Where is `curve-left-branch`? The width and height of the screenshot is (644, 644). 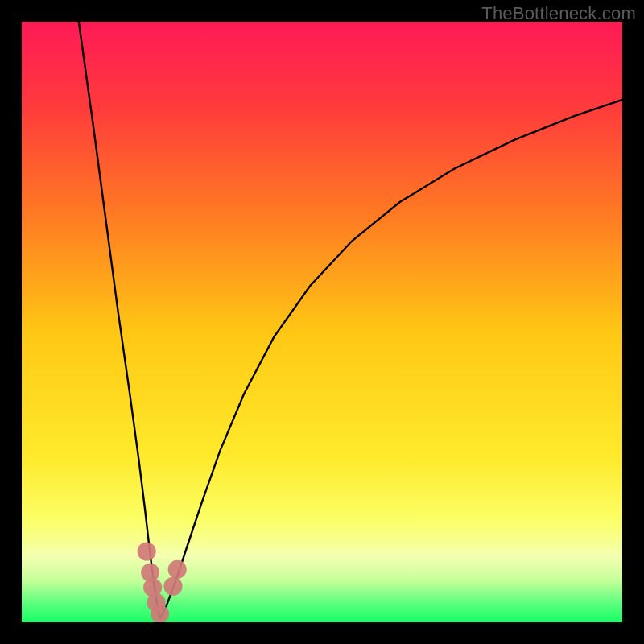
curve-left-branch is located at coordinates (119, 320).